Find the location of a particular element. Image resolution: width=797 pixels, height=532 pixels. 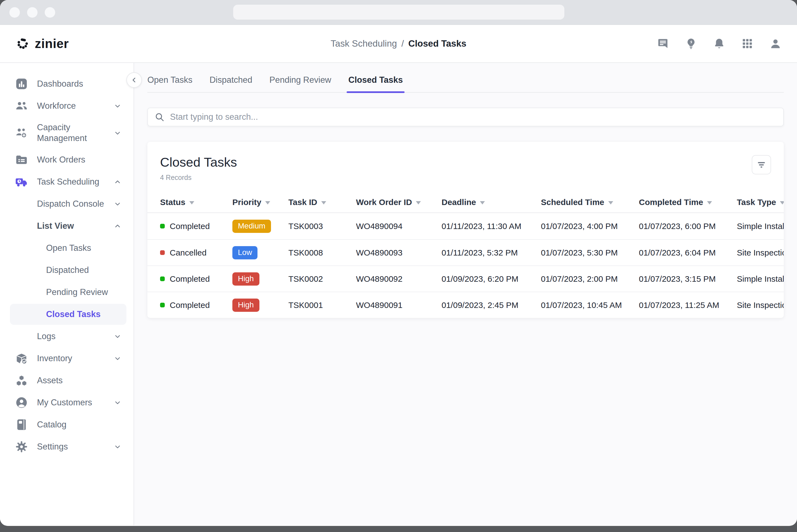

sidebar-item-list-view: List View is located at coordinates (67, 226).